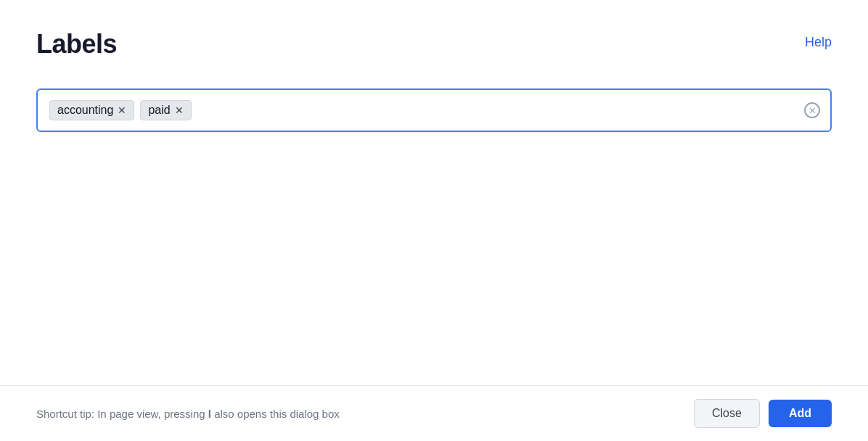 This screenshot has height=441, width=868. What do you see at coordinates (276, 413) in the screenshot?
I see `shortcut-tip-suffix: also opens this dialog box` at bounding box center [276, 413].